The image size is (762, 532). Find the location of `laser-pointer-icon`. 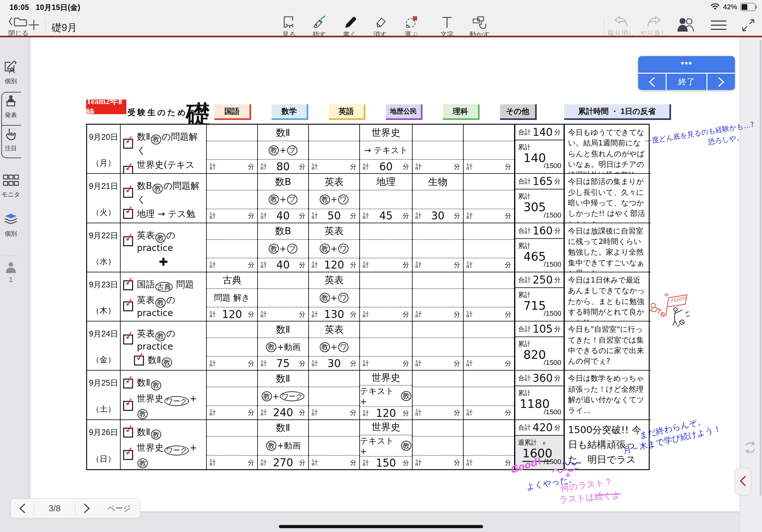

laser-pointer-icon is located at coordinates (319, 23).